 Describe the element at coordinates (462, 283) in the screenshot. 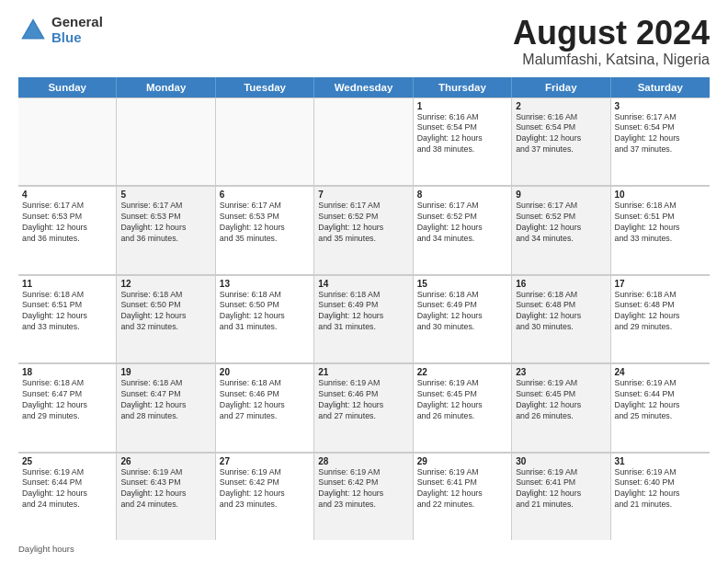

I see `day-number: 15` at that location.